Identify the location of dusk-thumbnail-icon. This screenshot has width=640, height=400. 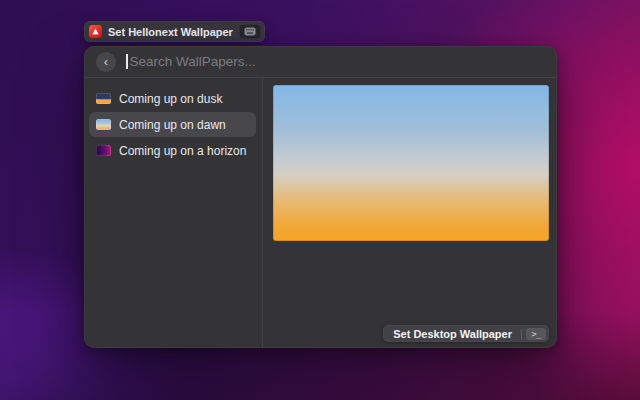
(104, 98).